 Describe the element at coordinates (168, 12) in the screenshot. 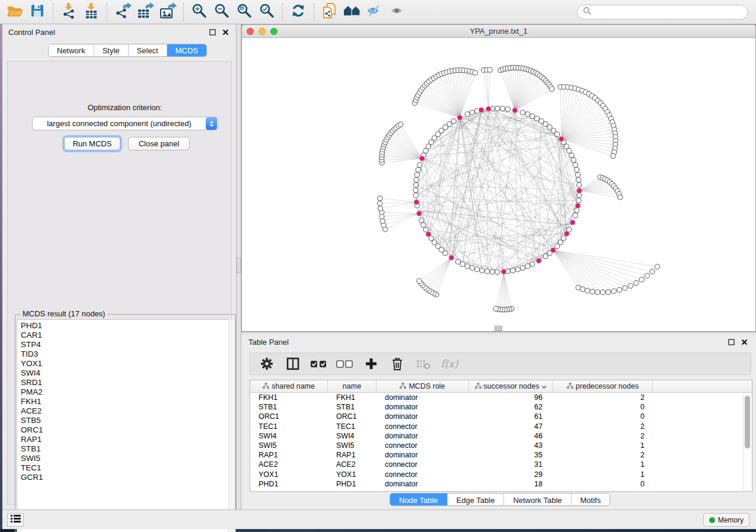

I see `export-image-button` at that location.